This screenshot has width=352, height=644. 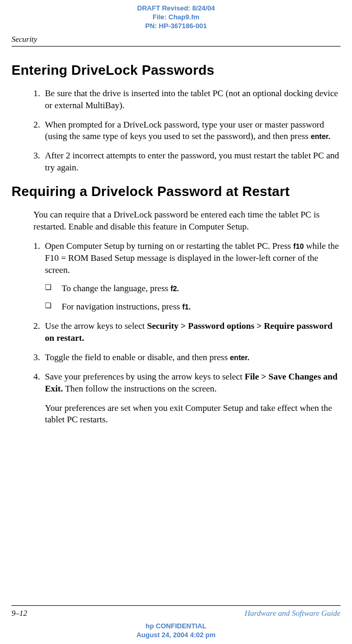 What do you see at coordinates (145, 376) in the screenshot?
I see `step-text: Save your preferences by using the arrow…` at bounding box center [145, 376].